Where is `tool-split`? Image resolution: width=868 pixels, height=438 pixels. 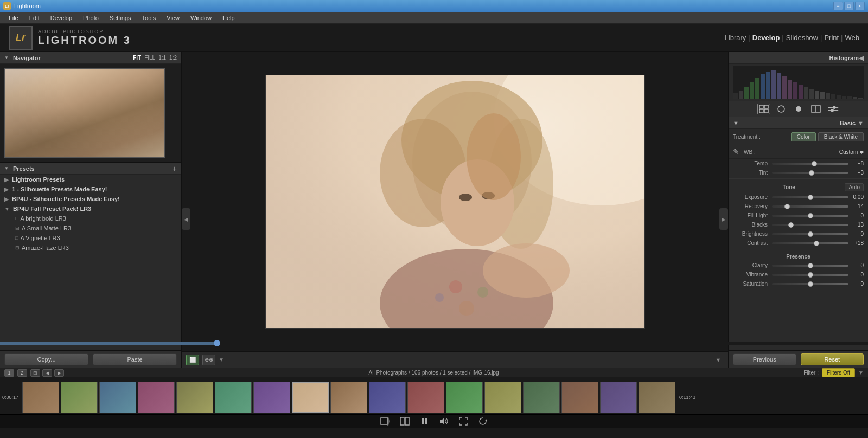 tool-split is located at coordinates (816, 109).